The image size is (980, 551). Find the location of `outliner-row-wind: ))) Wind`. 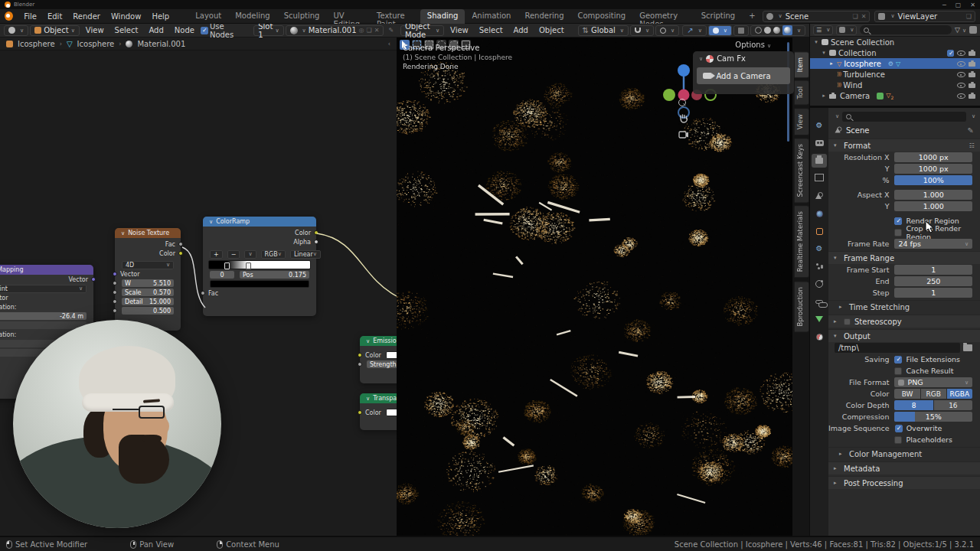

outliner-row-wind: ))) Wind is located at coordinates (895, 85).